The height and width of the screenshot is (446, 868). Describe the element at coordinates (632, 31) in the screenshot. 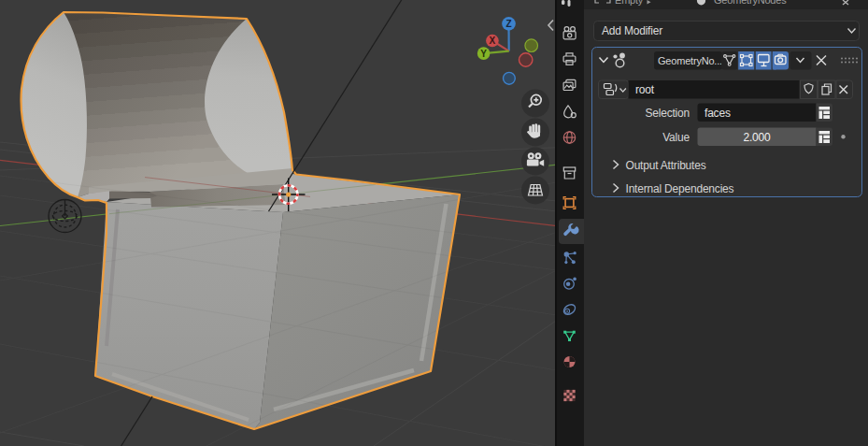

I see `svg-text: Add Modifier` at that location.